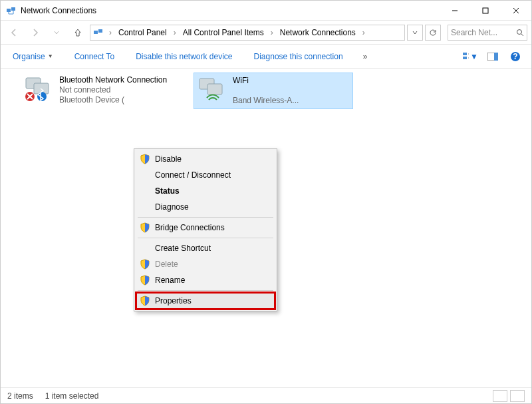 The image size is (532, 404). What do you see at coordinates (20, 396) in the screenshot?
I see `status-item-count: 2 items` at bounding box center [20, 396].